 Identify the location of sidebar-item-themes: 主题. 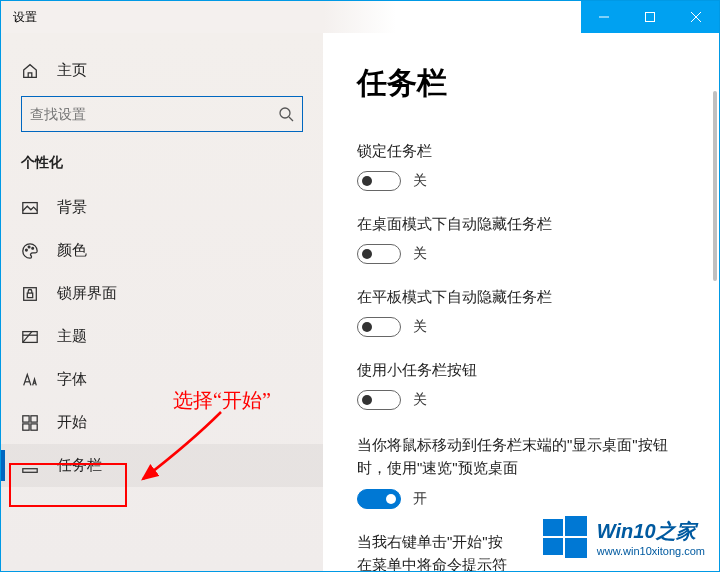
(162, 336).